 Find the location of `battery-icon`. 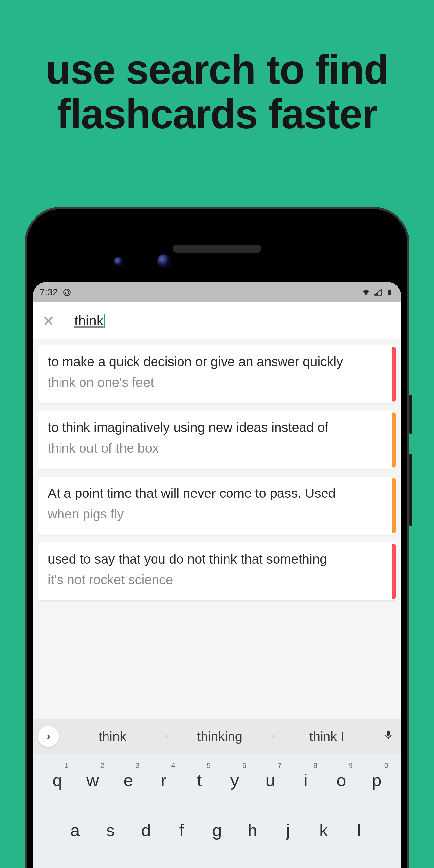

battery-icon is located at coordinates (390, 292).